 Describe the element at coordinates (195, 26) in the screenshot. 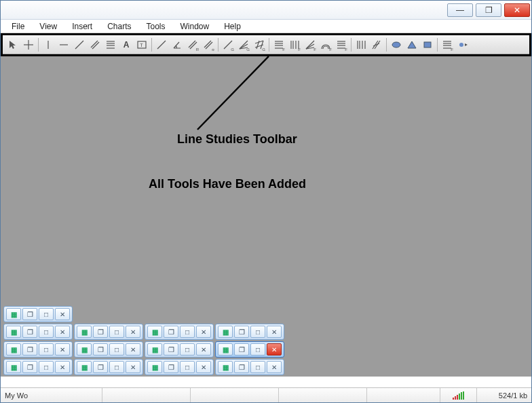

I see `menu-window: Window` at that location.